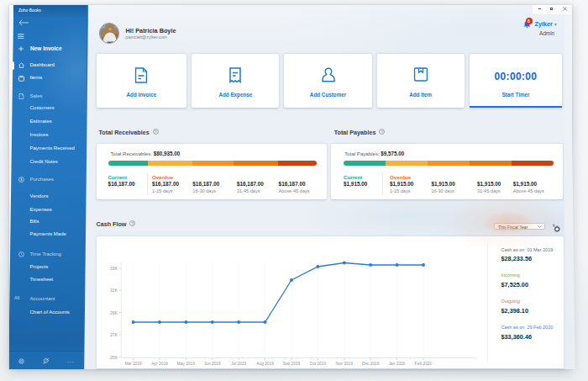 This screenshot has height=381, width=588. Describe the element at coordinates (114, 335) in the screenshot. I see `svg-text: 27K` at that location.